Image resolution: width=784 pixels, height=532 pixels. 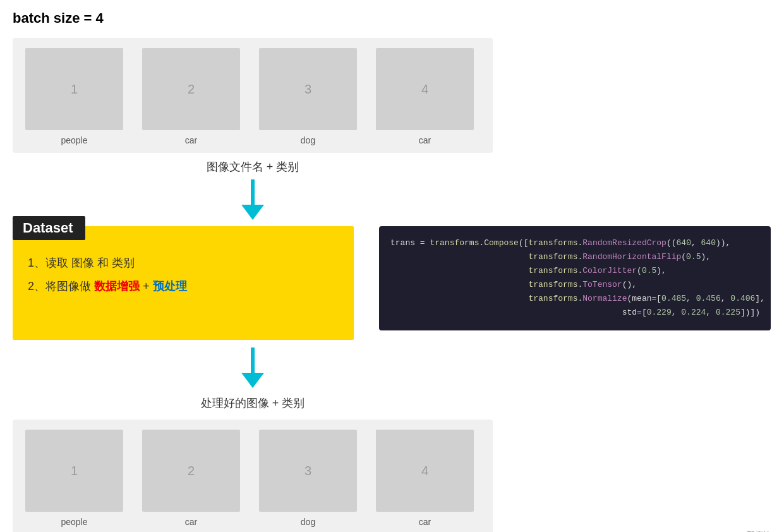 I want to click on top-image-item: 4 car, so click(x=425, y=97).